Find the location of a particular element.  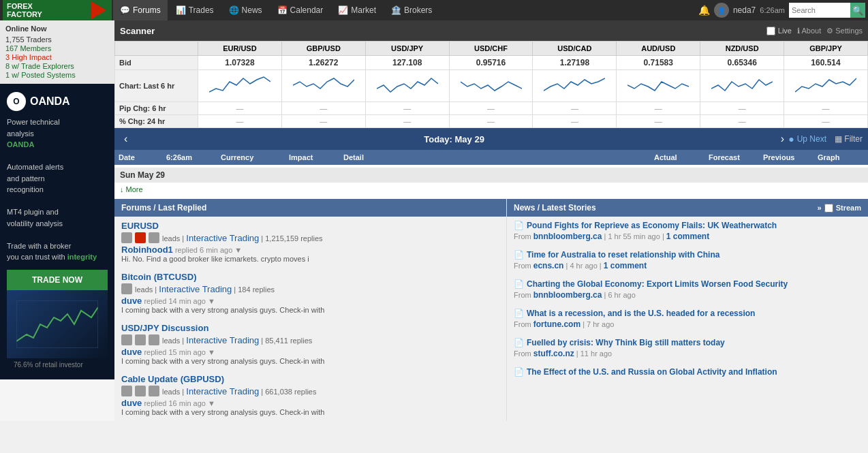

forum-replied-text-3: replied is located at coordinates (156, 403).